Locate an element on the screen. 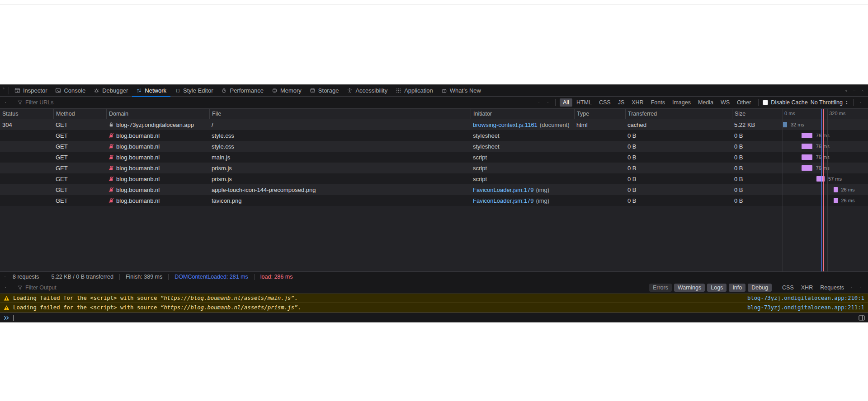 The image size is (868, 401). network-toolbar: Filter URLs AllHTMLCSSJSXHRFontsImagesMe… is located at coordinates (434, 103).